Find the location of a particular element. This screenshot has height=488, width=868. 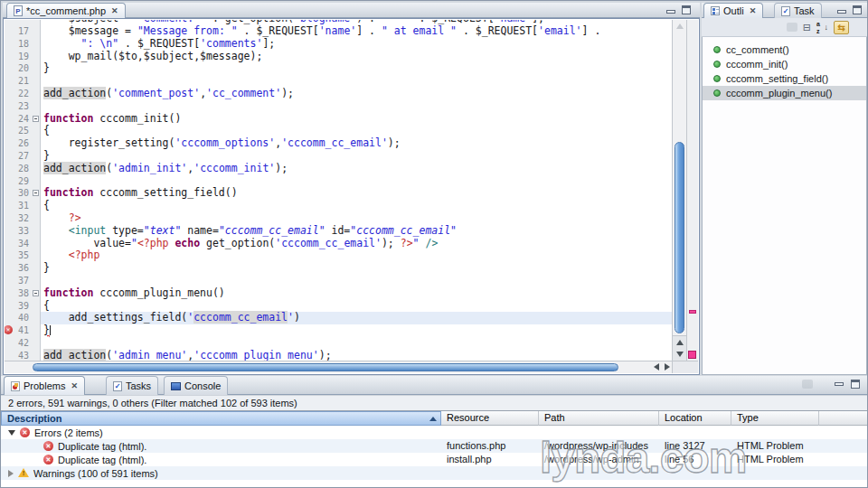

tasks-tab-label: Tasks is located at coordinates (138, 386).